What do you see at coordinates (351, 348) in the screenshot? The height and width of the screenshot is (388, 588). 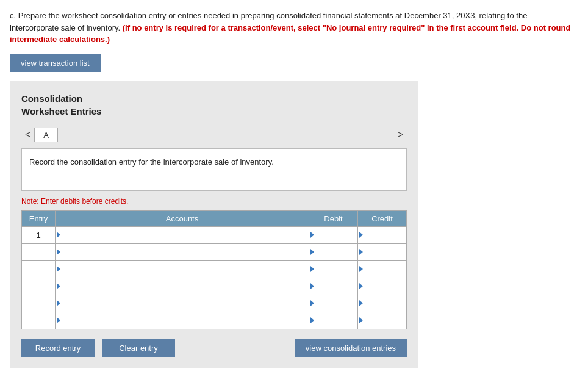 I see `view-consolidation-button: view consolidation entries` at bounding box center [351, 348].